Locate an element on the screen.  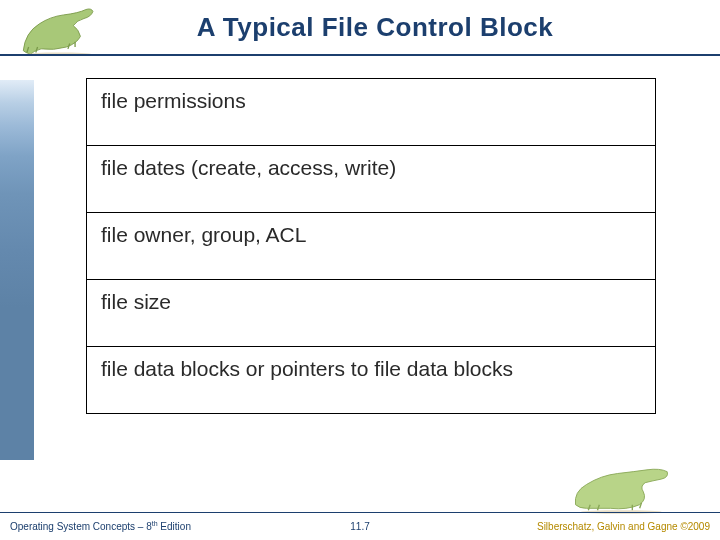
footer-page-number: 11.7 is located at coordinates (360, 526).